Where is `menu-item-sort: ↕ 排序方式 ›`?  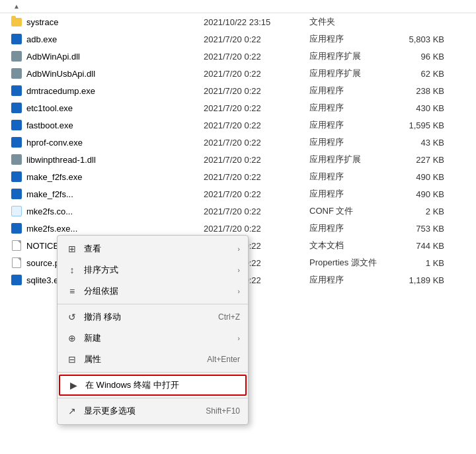
menu-item-sort: ↕ 排序方式 › is located at coordinates (153, 270).